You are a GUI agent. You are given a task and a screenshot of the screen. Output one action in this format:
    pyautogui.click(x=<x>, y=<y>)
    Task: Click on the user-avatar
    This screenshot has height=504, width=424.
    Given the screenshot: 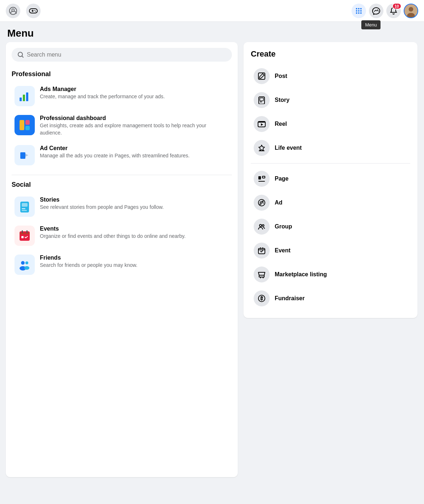 What is the action you would take?
    pyautogui.click(x=411, y=11)
    